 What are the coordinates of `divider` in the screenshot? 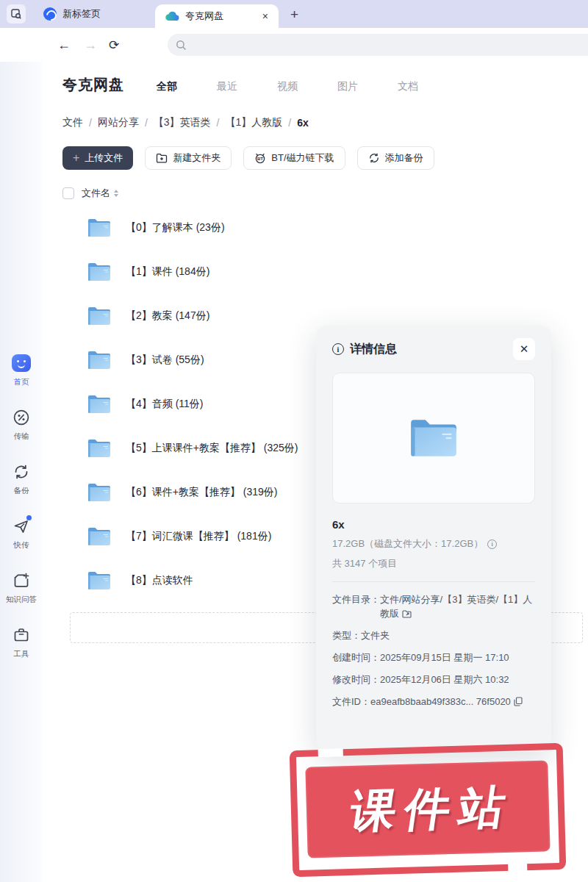 It's located at (434, 582).